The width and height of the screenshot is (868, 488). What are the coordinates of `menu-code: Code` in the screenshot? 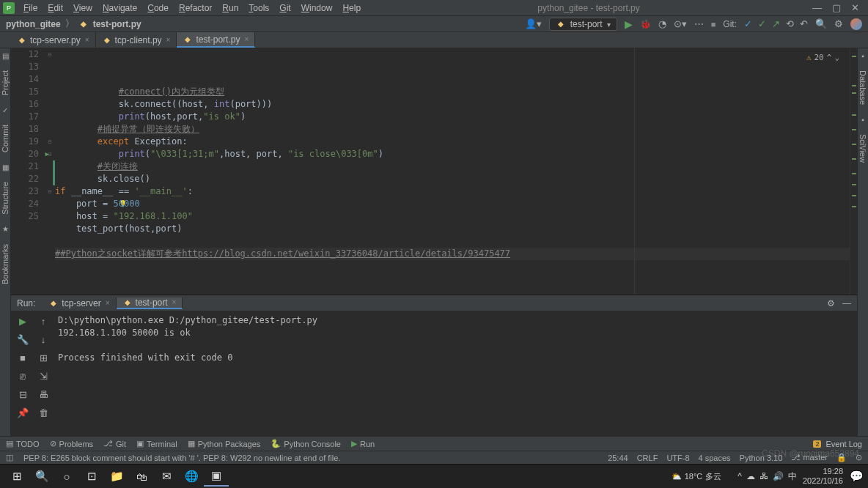 It's located at (158, 8).